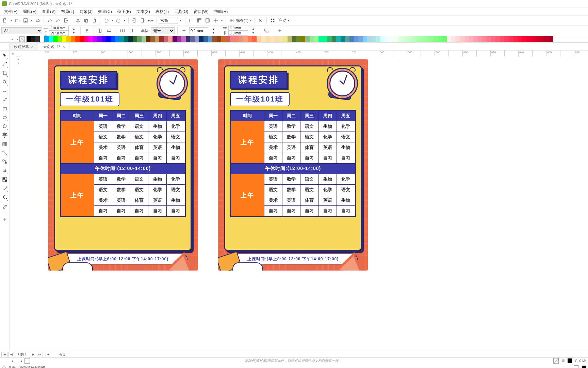 This screenshot has width=588, height=368. I want to click on menu-help: 帮助(H), so click(221, 12).